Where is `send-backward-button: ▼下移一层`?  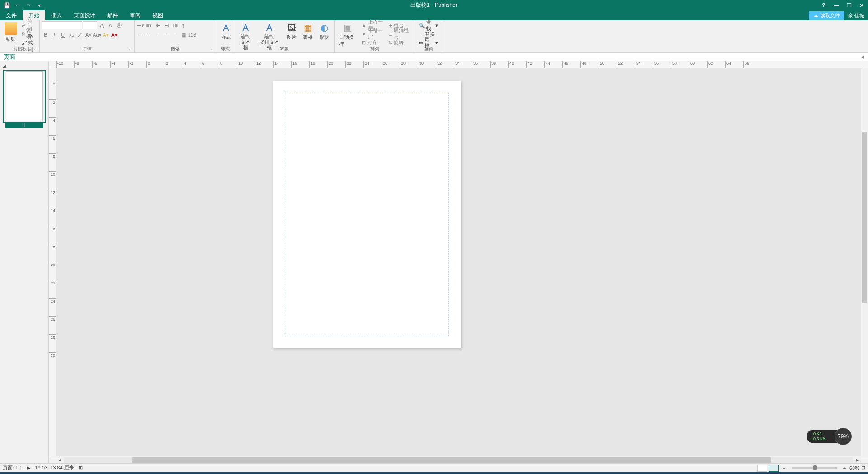
send-backward-button: ▼下移一层 is located at coordinates (373, 34).